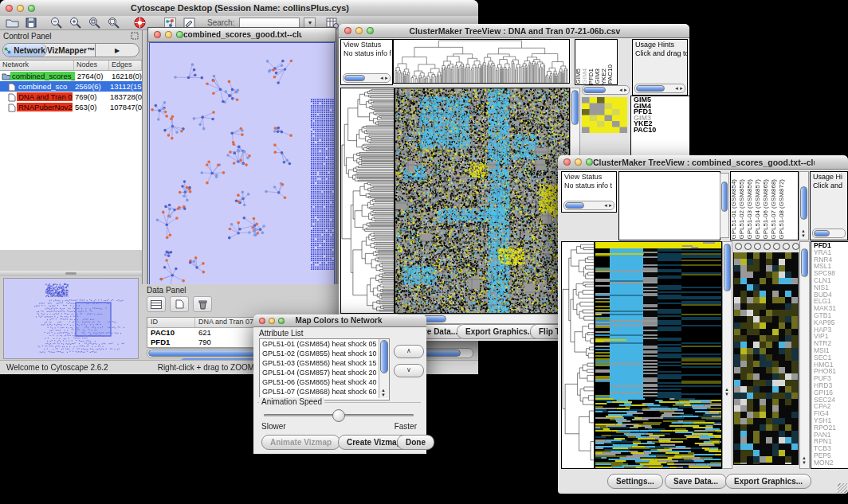  I want to click on tv2-view-status-title: View Status, so click(589, 177).